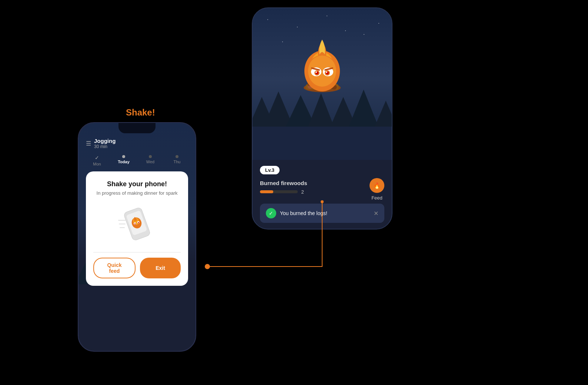 This screenshot has width=588, height=385. I want to click on progress-bar-bg, so click(279, 192).